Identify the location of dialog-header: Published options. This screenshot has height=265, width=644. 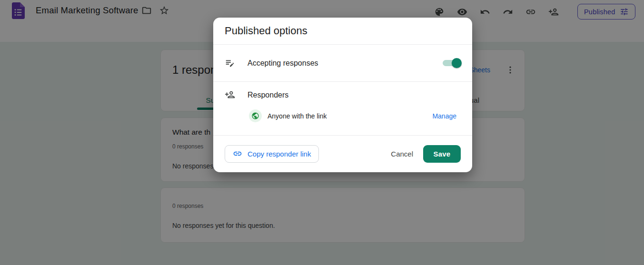
(343, 31).